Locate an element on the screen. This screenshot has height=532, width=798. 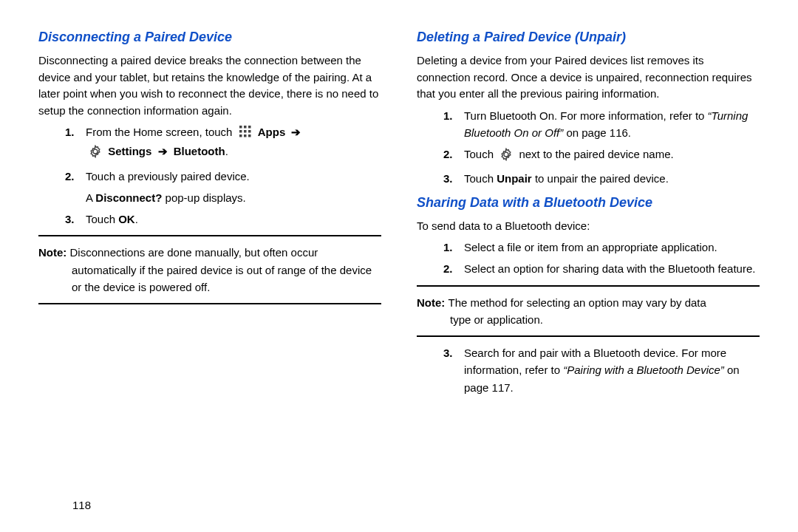
apps-grid-icon is located at coordinates (245, 134).